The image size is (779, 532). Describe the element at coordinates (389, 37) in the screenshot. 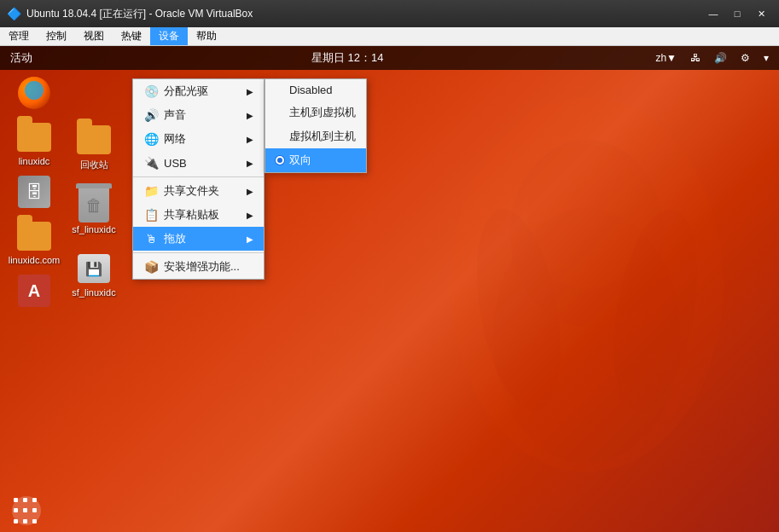

I see `menu-bar: 管理 控制 视图 热键 设备 帮助` at that location.